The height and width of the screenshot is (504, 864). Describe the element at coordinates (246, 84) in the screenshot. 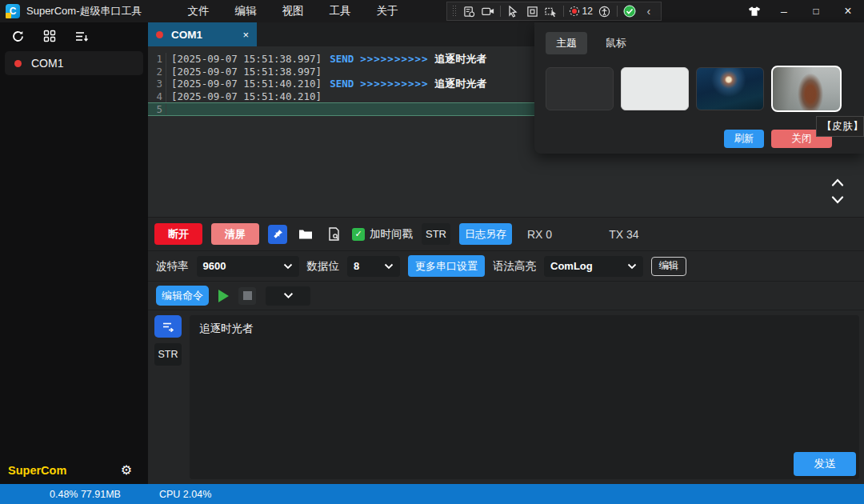

I see `log-timestamp: [2025-09-07 15:51:40.210]` at that location.